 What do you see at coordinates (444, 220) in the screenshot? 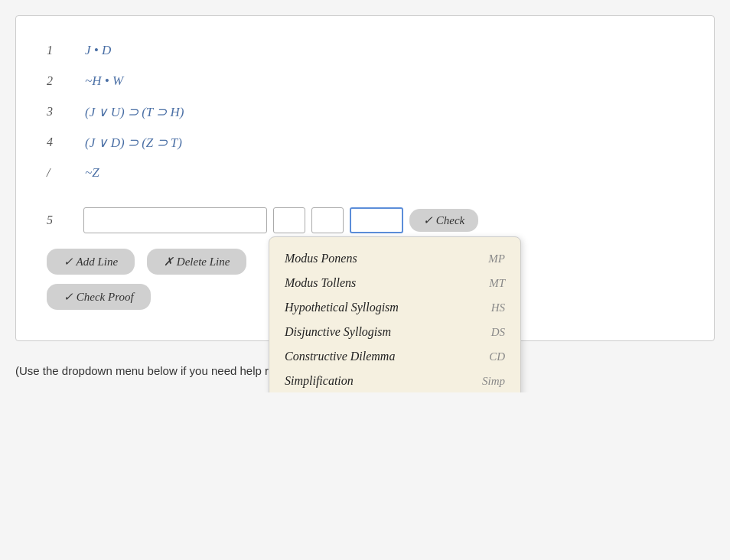
I see `check-button: ✓ Check` at bounding box center [444, 220].